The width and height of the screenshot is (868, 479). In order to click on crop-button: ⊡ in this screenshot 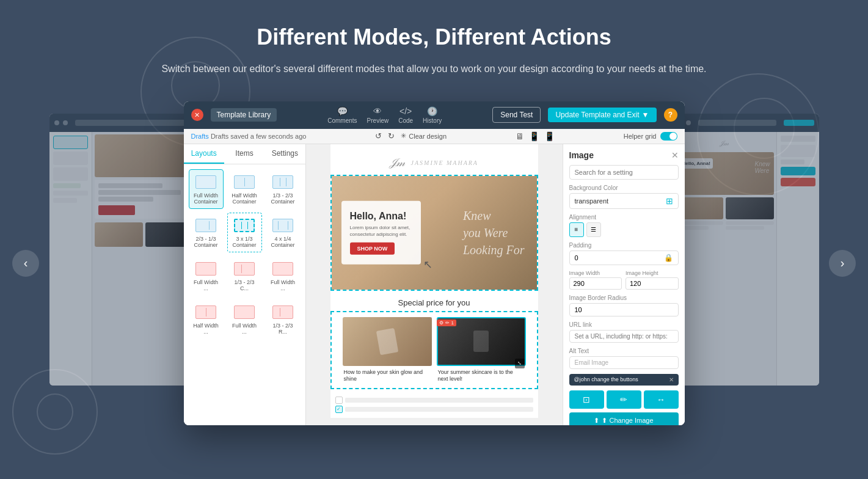, I will do `click(586, 400)`.